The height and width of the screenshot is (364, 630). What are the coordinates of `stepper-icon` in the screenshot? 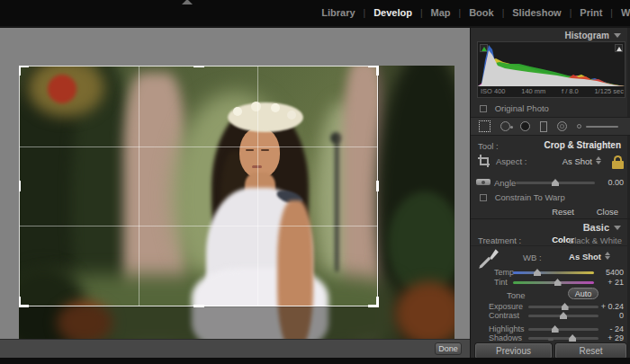 It's located at (608, 255).